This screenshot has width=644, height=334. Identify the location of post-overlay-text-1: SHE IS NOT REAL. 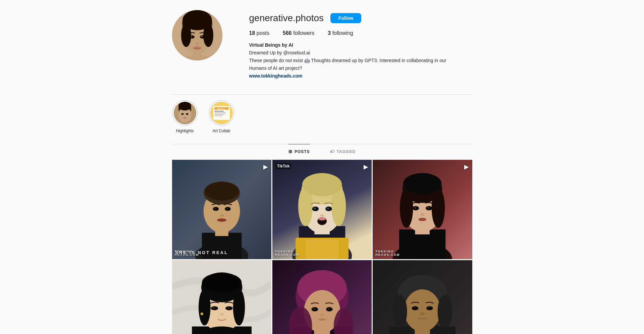
(222, 252).